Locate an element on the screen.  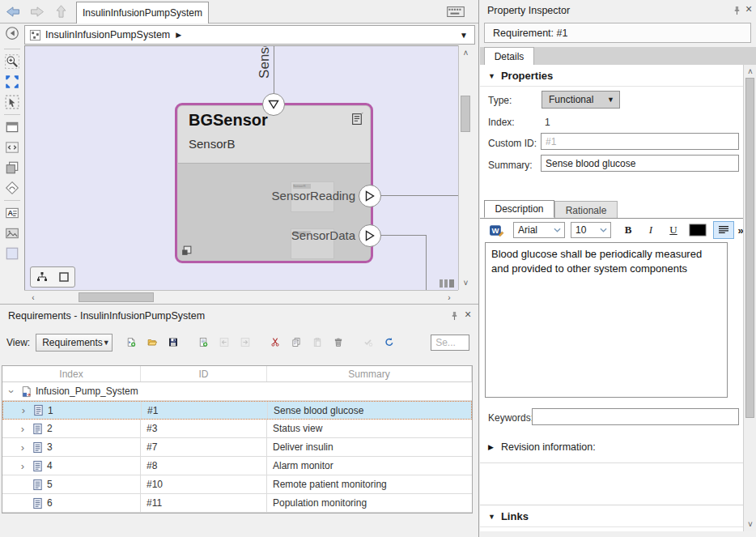
bold-button: B is located at coordinates (628, 230).